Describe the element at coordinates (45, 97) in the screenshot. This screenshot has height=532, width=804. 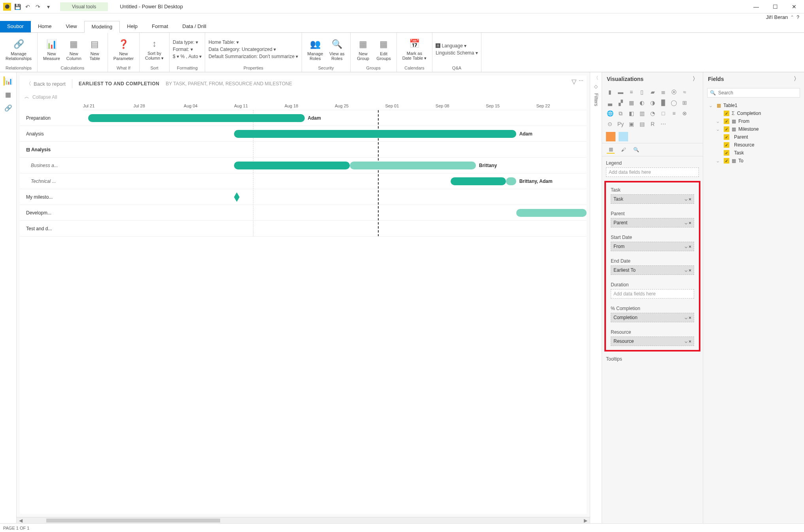
I see `collapse-all-link: Collapse All` at that location.